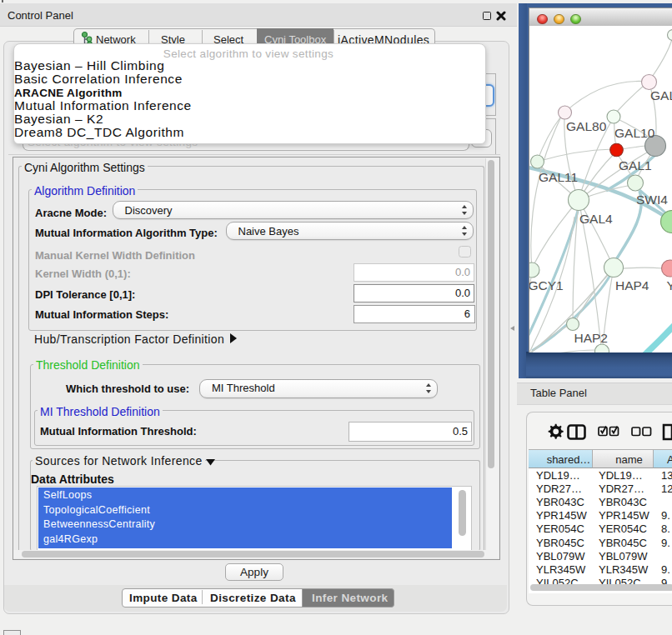 The width and height of the screenshot is (672, 635). Describe the element at coordinates (652, 200) in the screenshot. I see `svg-text: SWI4` at that location.